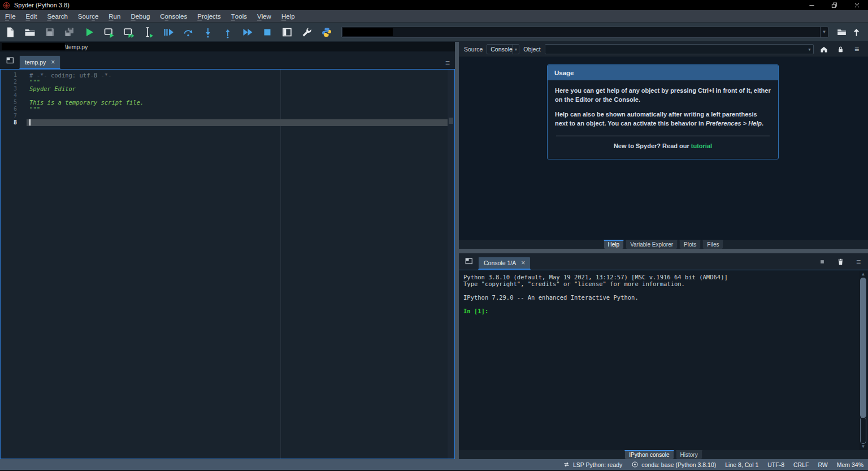 The height and width of the screenshot is (471, 868). What do you see at coordinates (663, 72) in the screenshot?
I see `usage-title: Usage` at bounding box center [663, 72].